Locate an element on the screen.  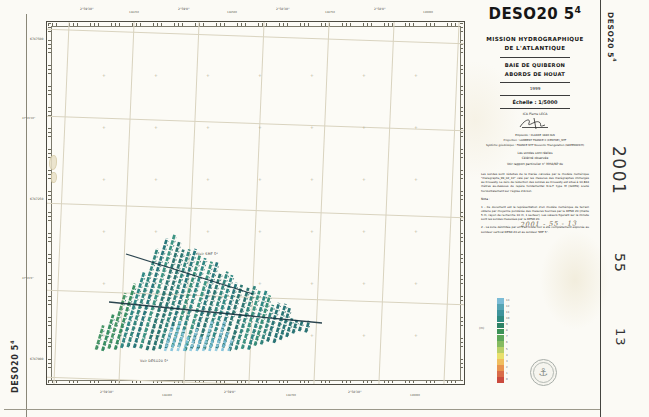
legend-depth-label: 8 is located at coordinates (507, 332).